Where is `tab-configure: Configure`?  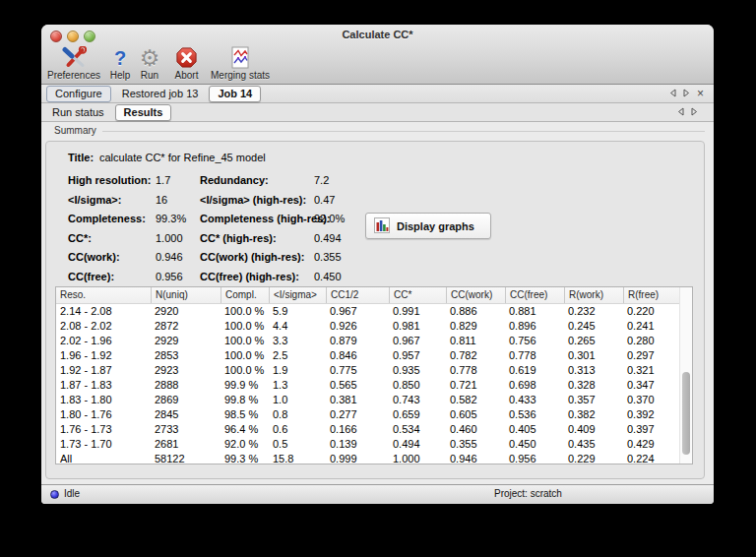 tab-configure: Configure is located at coordinates (79, 94).